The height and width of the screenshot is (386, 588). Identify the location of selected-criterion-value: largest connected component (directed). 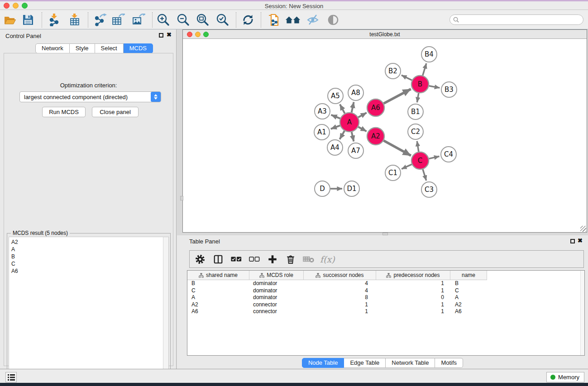
(85, 97).